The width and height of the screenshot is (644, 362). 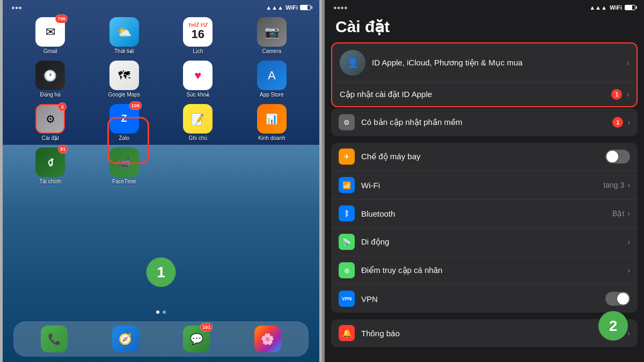 I want to click on app-clock: 🕐 Đồng hồ, so click(x=50, y=79).